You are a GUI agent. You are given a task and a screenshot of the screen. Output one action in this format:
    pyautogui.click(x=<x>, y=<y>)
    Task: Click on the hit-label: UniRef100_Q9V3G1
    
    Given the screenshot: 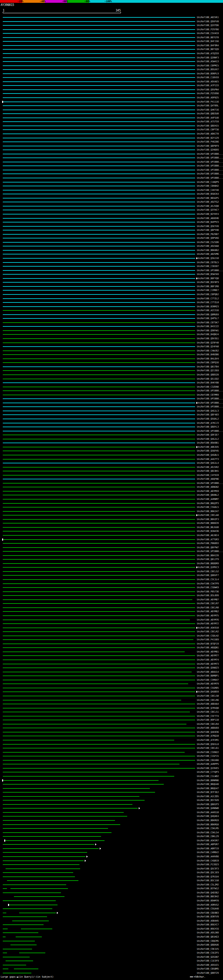 What is the action you would take?
    pyautogui.click(x=208, y=339)
    